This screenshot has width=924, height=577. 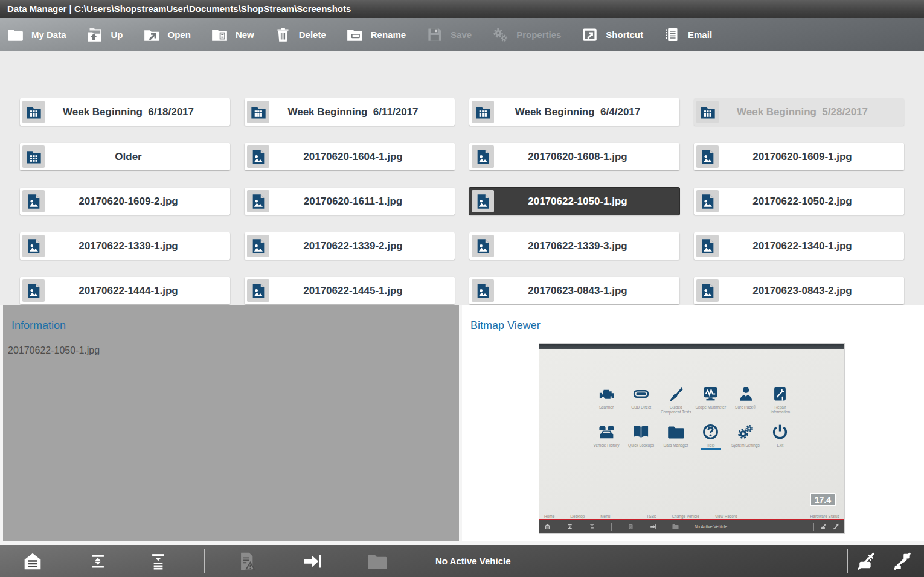 I want to click on home-button, so click(x=33, y=561).